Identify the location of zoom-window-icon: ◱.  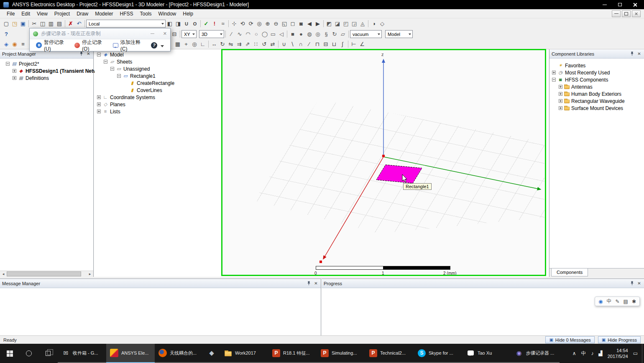
(284, 24).